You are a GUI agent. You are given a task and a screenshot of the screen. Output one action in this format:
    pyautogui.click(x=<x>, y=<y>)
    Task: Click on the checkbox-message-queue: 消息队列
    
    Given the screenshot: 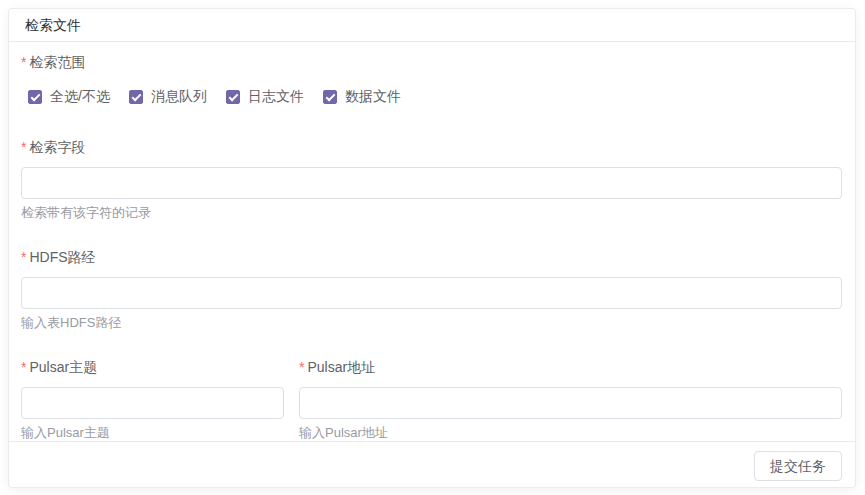 What is the action you would take?
    pyautogui.click(x=168, y=97)
    